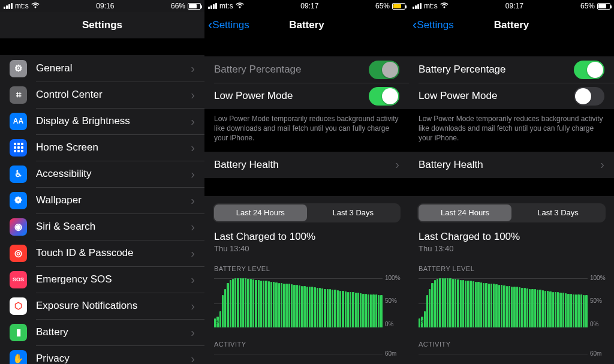  What do you see at coordinates (18, 306) in the screenshot?
I see `expo-icon: ⬡` at bounding box center [18, 306].